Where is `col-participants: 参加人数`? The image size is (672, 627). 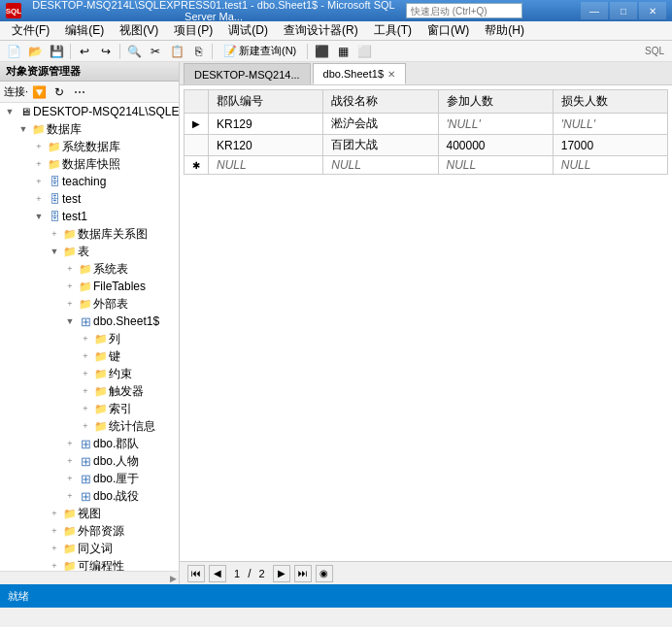 col-participants: 参加人数 is located at coordinates (495, 102).